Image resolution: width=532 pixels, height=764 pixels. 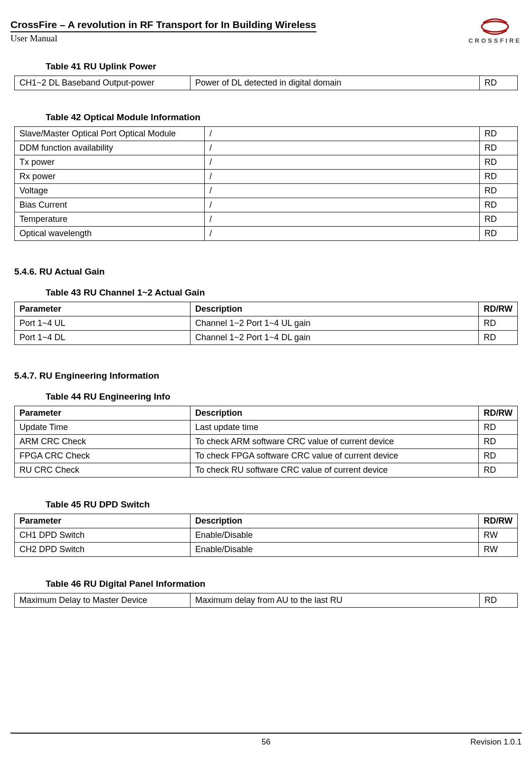 What do you see at coordinates (110, 205) in the screenshot?
I see `cell-param: Bias Current` at bounding box center [110, 205].